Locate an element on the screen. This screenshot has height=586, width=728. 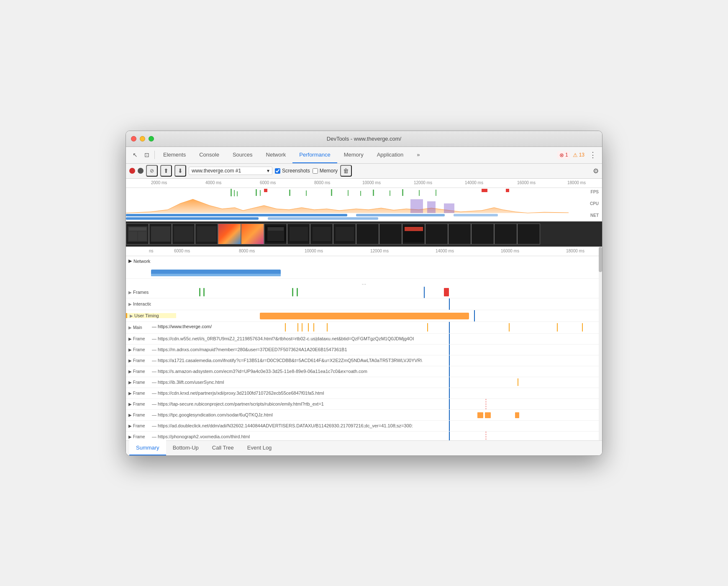
stop-button: ⊘ is located at coordinates (152, 171).